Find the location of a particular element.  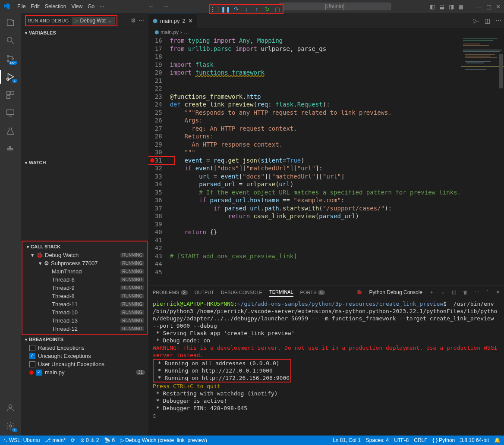

menu-selection: Selection is located at coordinates (55, 6).